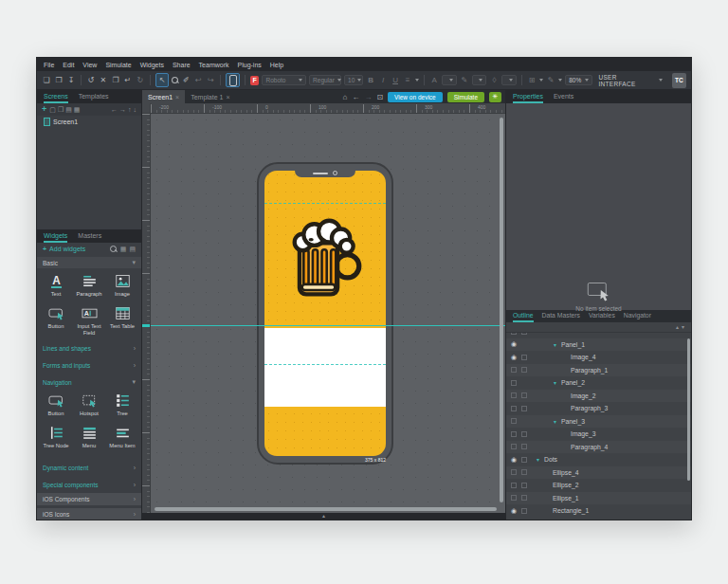 The width and height of the screenshot is (728, 584). What do you see at coordinates (556, 383) in the screenshot?
I see `expand-chevron-icon: ▾` at bounding box center [556, 383].